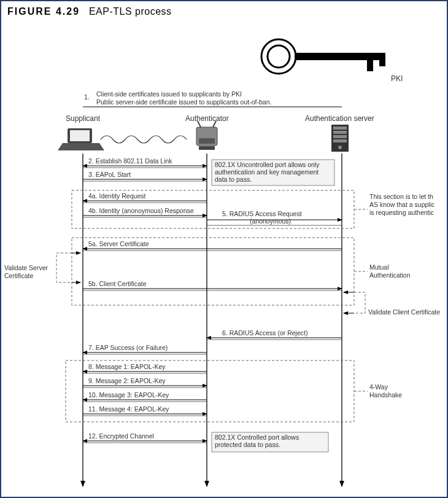 The height and width of the screenshot is (498, 448). What do you see at coordinates (213, 271) in the screenshot?
I see `fragment-mutual-auth` at bounding box center [213, 271].